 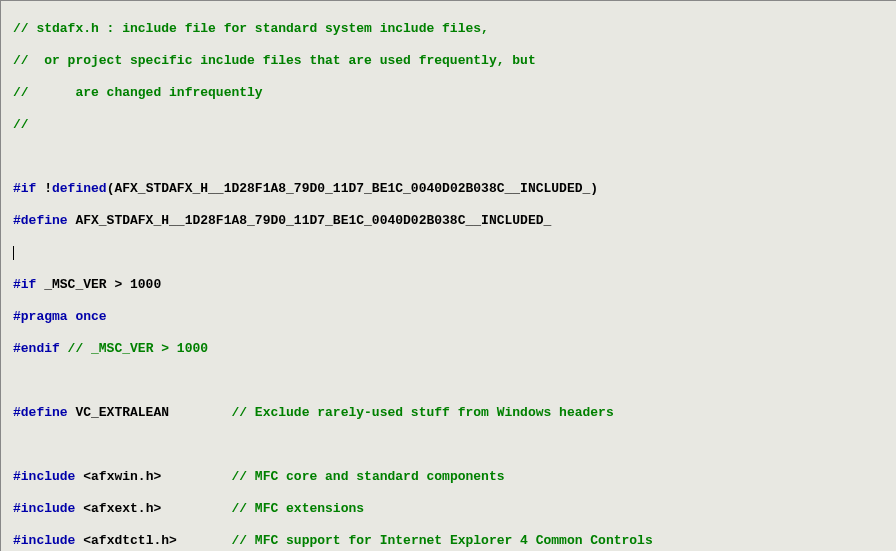 What do you see at coordinates (454, 29) in the screenshot?
I see `code-line: // stdafx.h : include file for standard …` at bounding box center [454, 29].